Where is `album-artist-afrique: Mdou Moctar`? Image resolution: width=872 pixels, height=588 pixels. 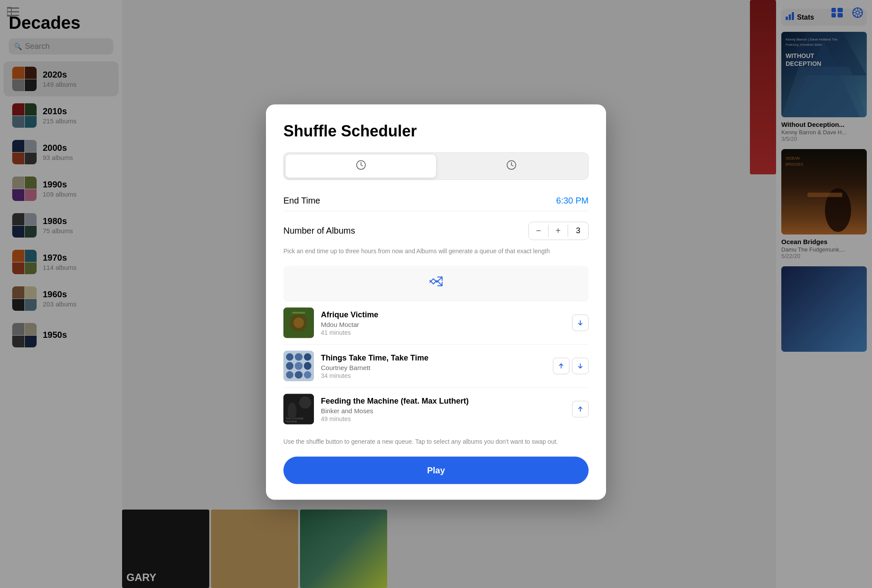
album-artist-afrique: Mdou Moctar is located at coordinates (443, 324).